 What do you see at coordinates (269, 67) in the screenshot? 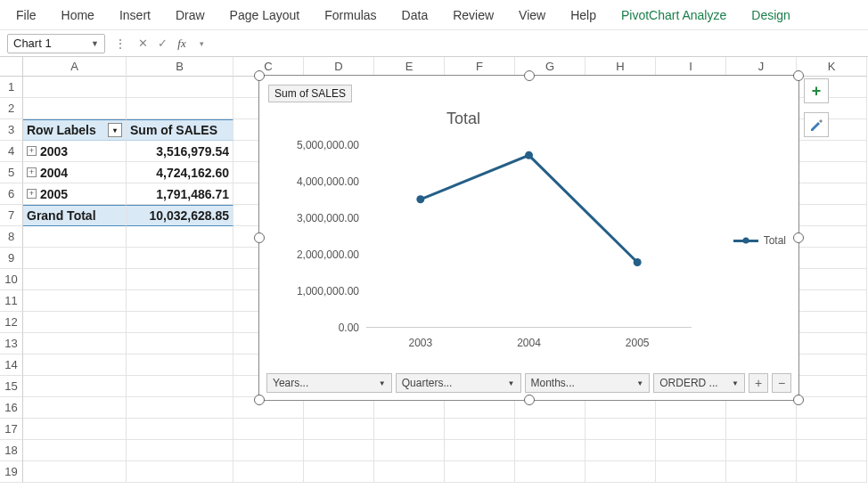
I see `col-header-C: C` at bounding box center [269, 67].